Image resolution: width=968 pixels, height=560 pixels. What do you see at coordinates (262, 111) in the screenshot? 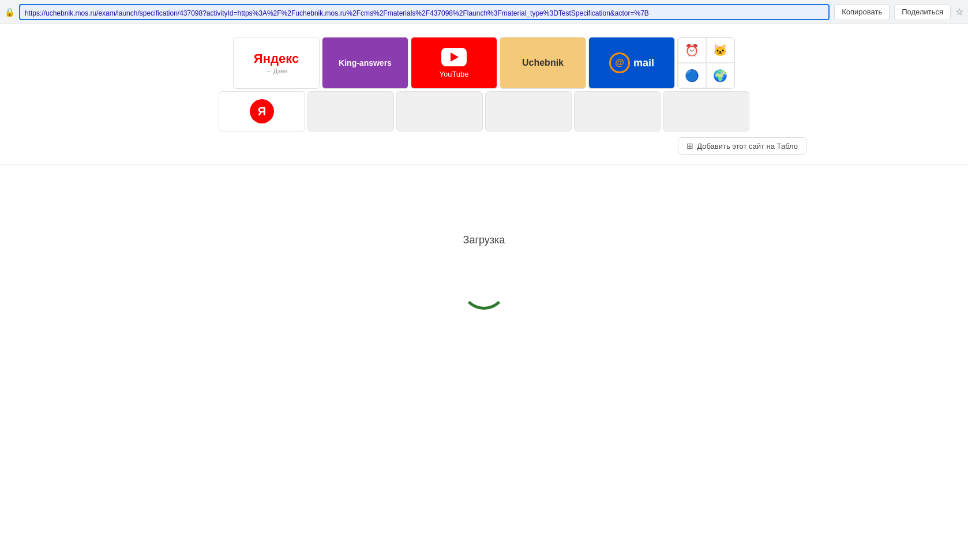
I see `yandex-circle-icon: Я` at bounding box center [262, 111].